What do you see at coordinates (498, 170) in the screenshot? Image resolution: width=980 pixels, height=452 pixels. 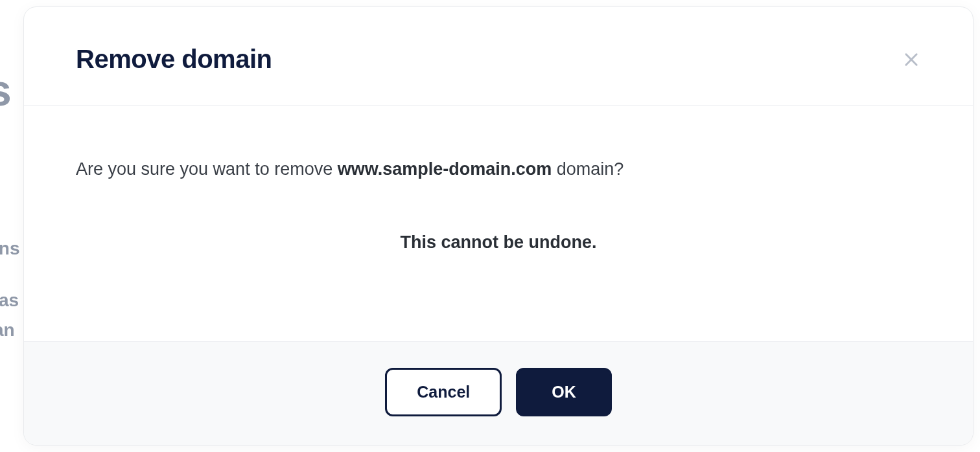 I see `confirm-message: Are you sure you want to remove www.samp…` at bounding box center [498, 170].